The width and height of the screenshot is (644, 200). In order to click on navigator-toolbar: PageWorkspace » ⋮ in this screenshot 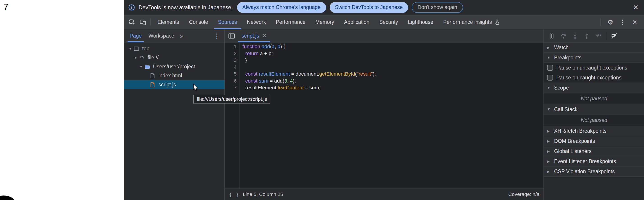, I will do `click(174, 36)`.